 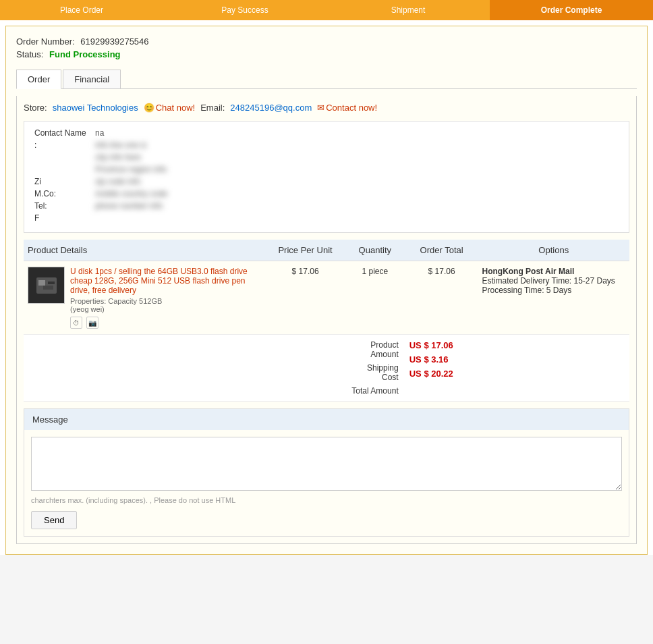 I want to click on contact-fax-label: F, so click(x=65, y=218).